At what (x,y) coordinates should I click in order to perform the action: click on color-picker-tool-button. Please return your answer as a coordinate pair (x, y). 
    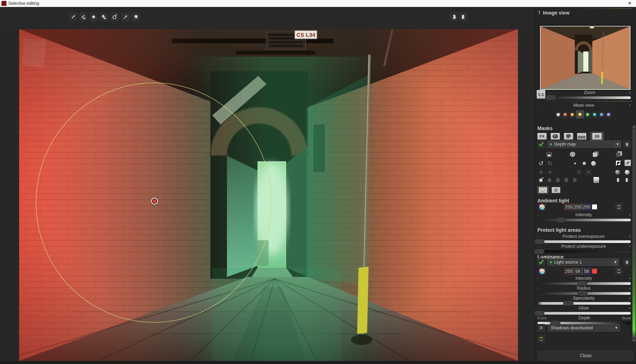
    Looking at the image, I should click on (126, 17).